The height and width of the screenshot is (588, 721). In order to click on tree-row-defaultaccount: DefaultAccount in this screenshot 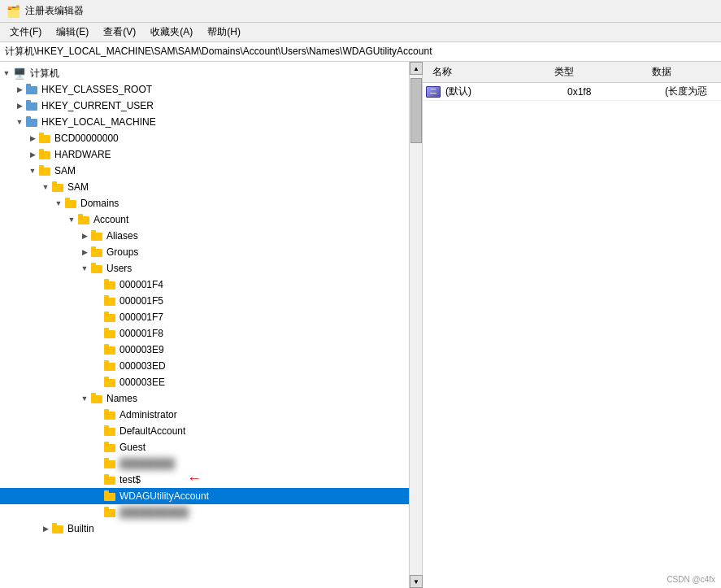, I will do `click(205, 431)`.